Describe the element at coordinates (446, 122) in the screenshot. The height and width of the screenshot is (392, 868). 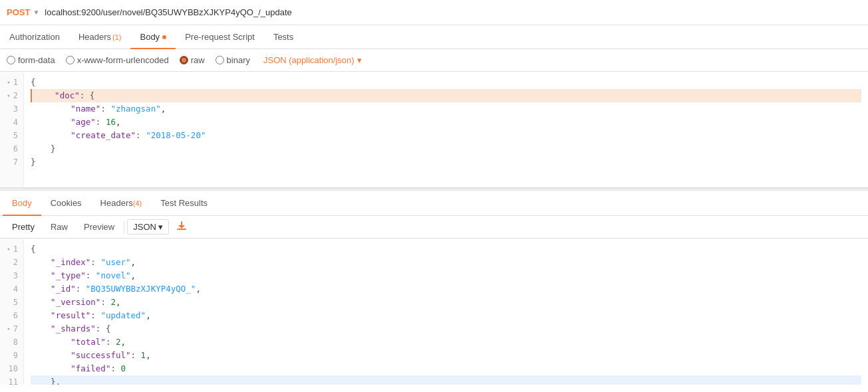
I see `req-line-4: "age": 16,` at that location.